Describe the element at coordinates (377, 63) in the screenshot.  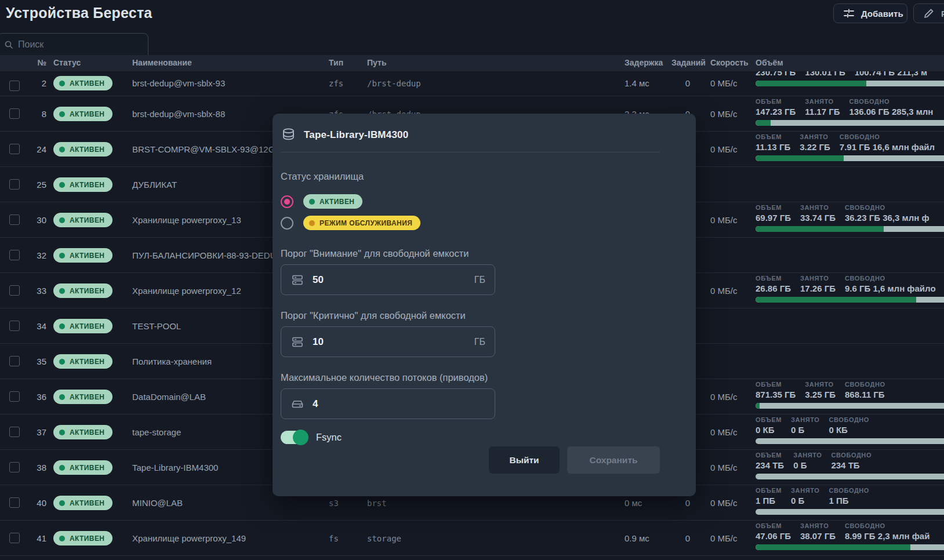
I see `col-path: Путь` at that location.